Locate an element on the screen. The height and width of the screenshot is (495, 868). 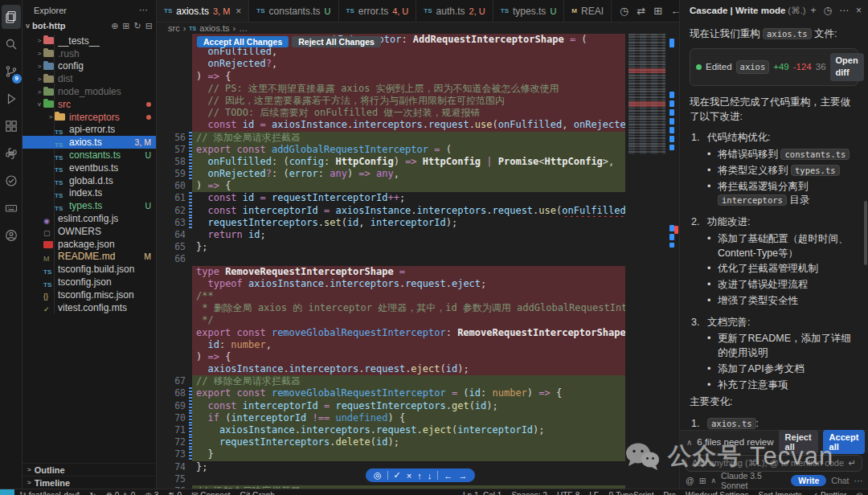
status-item: Spaces: 2 is located at coordinates (529, 492).